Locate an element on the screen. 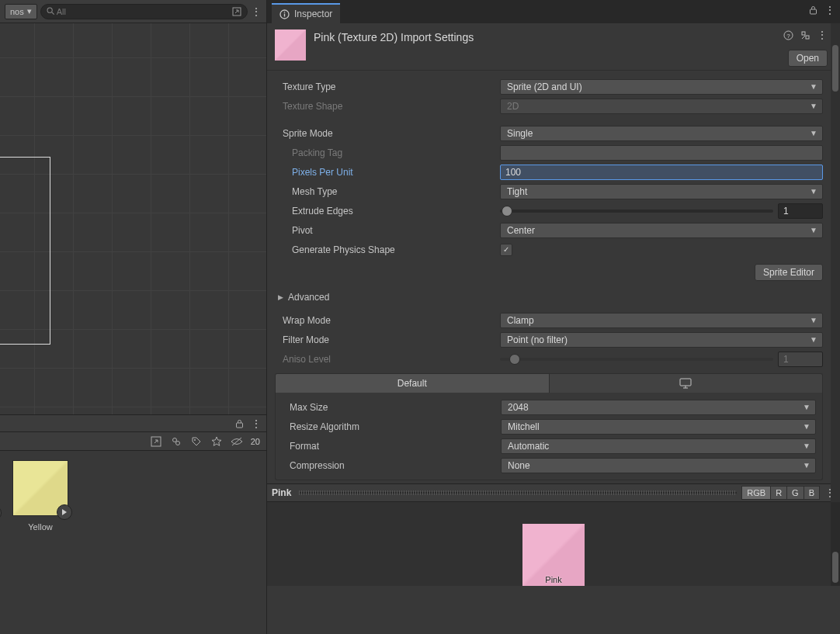 The image size is (840, 634). dropdown-filter-mode: Point (no filter)▼ is located at coordinates (661, 340).